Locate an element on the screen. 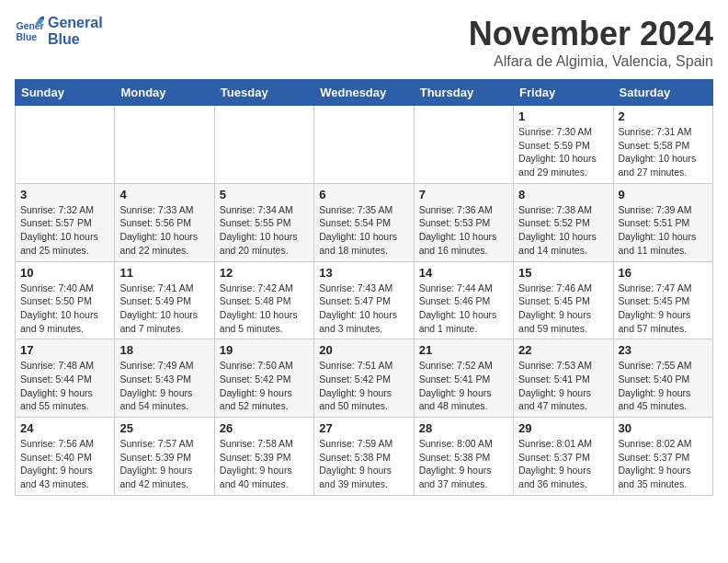  calendar-cell: 2Sunrise: 7:31 AMSunset: 5:58 PMDaylight… is located at coordinates (663, 145).